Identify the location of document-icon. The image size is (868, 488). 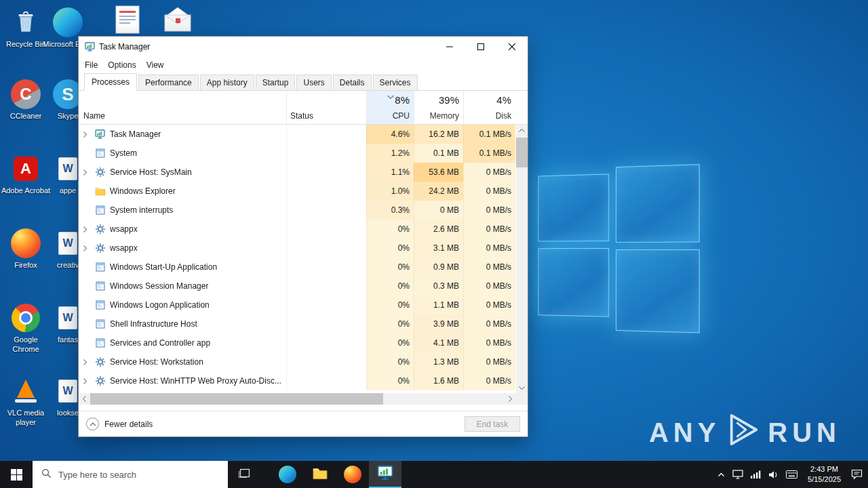
(127, 20).